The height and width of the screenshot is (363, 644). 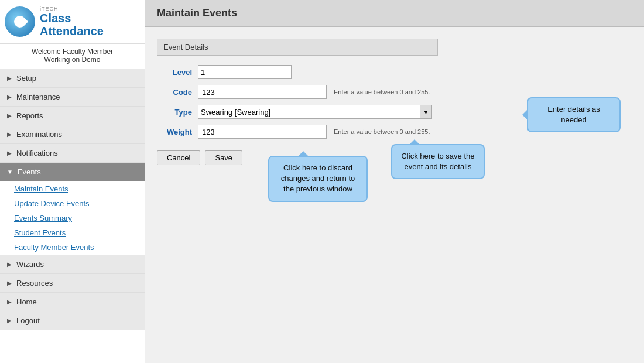 I want to click on cancel-button: Cancel, so click(x=179, y=158).